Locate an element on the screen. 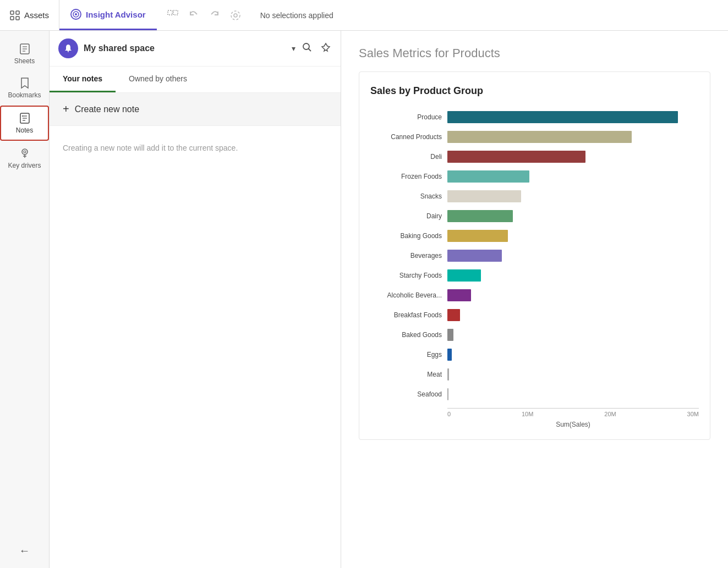 The height and width of the screenshot is (568, 728). toolbar-tools is located at coordinates (204, 15).